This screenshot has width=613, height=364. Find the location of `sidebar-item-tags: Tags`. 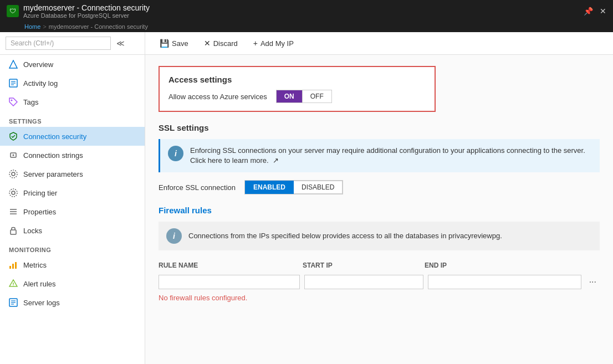

sidebar-item-tags: Tags is located at coordinates (72, 102).